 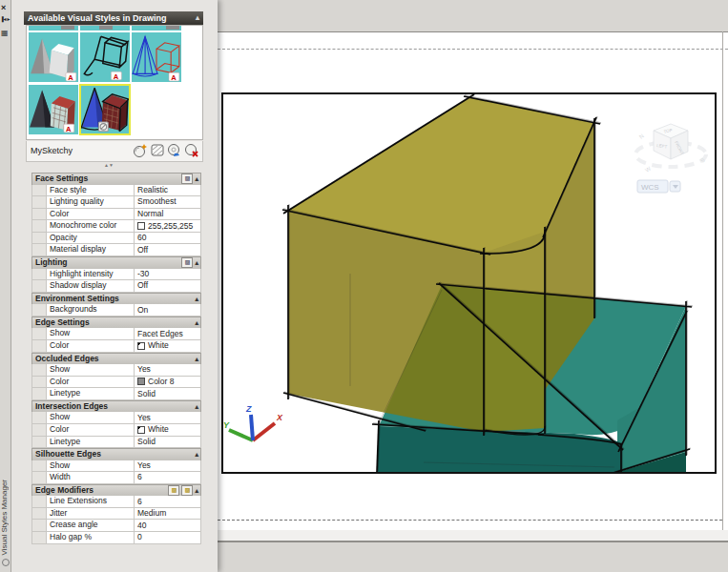 What do you see at coordinates (139, 538) in the screenshot?
I see `setting-value-text: 0` at bounding box center [139, 538].